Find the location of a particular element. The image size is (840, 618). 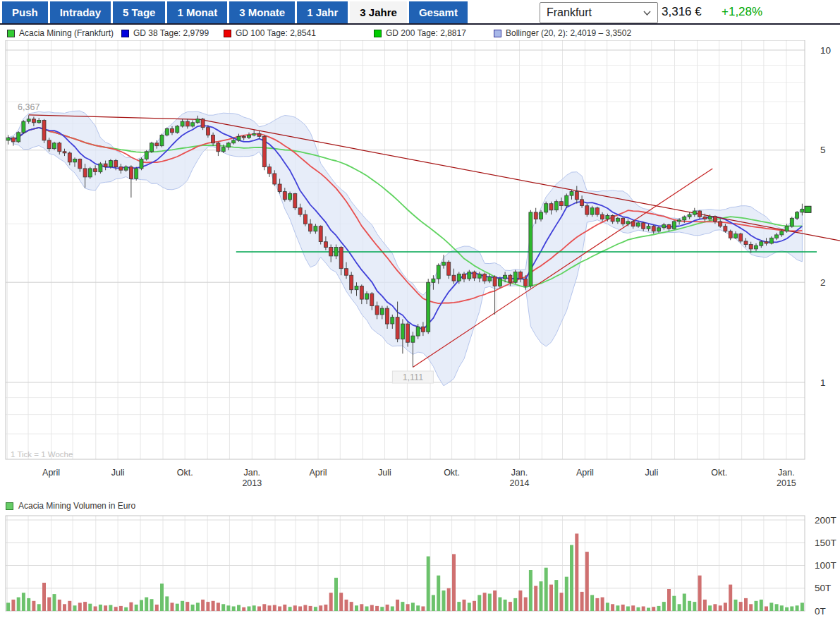

tick-note: 1 Tick = 1 Woche is located at coordinates (42, 454).